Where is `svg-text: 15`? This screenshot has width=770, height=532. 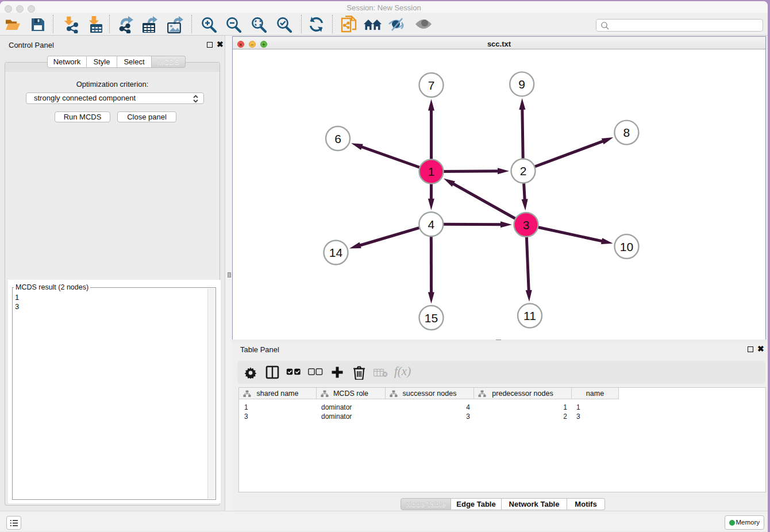 svg-text: 15 is located at coordinates (431, 318).